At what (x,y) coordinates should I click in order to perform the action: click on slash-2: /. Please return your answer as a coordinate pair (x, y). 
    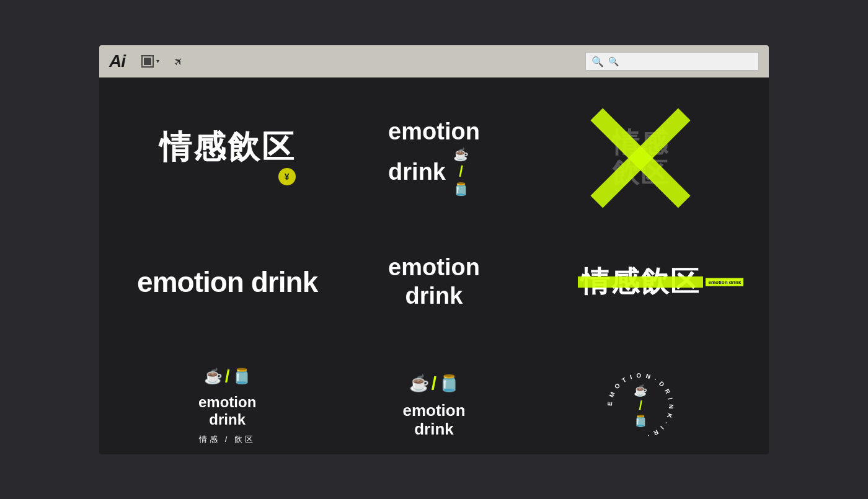
    Looking at the image, I should click on (434, 384).